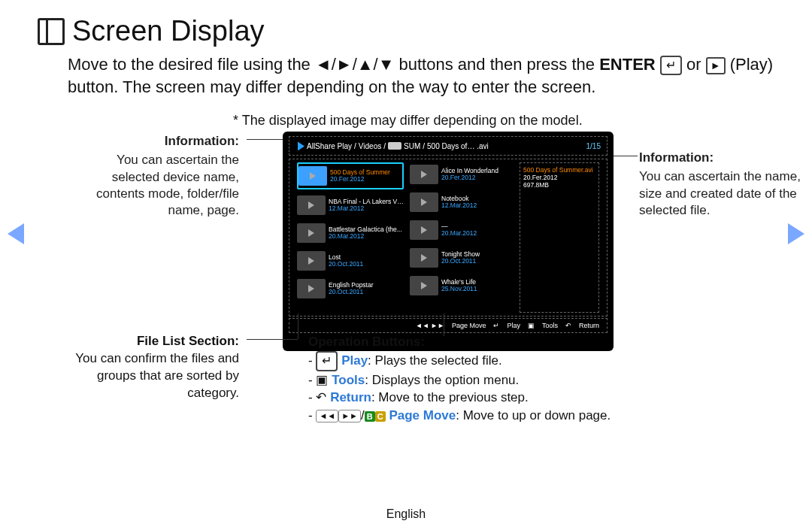 The height and width of the screenshot is (530, 812). What do you see at coordinates (188, 341) in the screenshot?
I see `file-list-head: File List Section:` at bounding box center [188, 341].